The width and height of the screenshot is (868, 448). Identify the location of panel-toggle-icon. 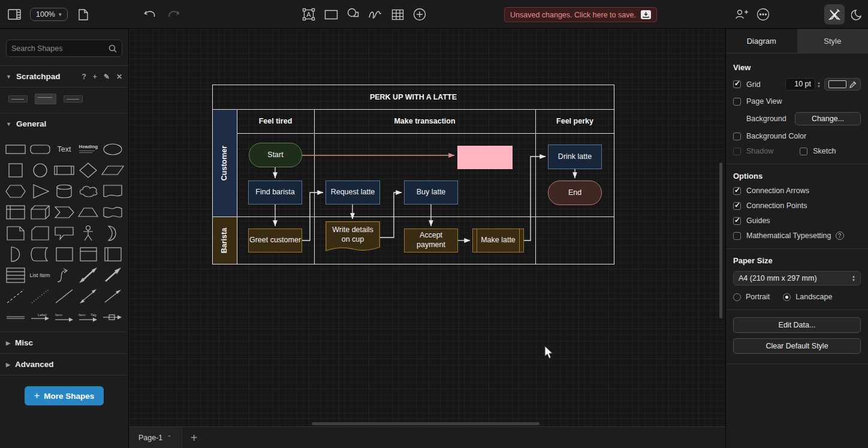
(14, 14).